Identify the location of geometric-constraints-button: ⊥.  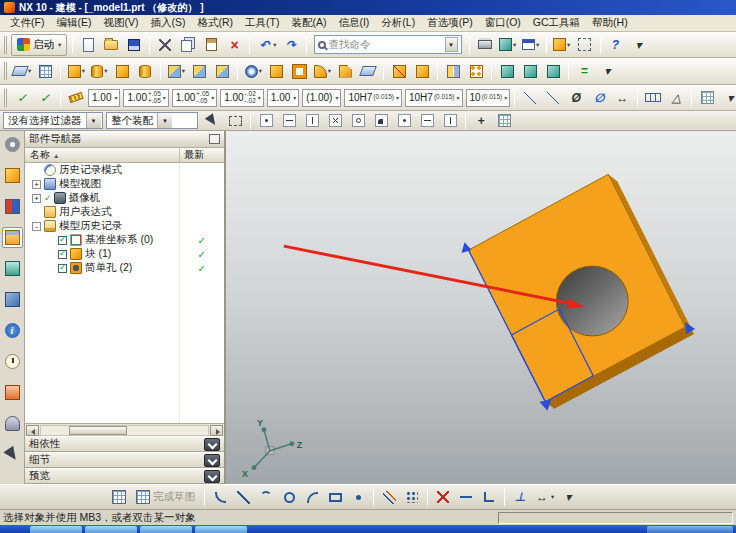
(520, 497).